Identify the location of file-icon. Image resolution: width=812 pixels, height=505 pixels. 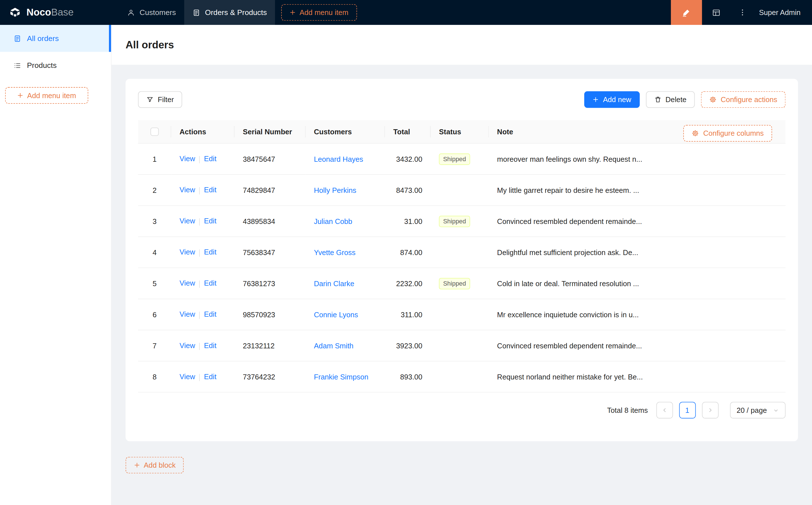
(196, 12).